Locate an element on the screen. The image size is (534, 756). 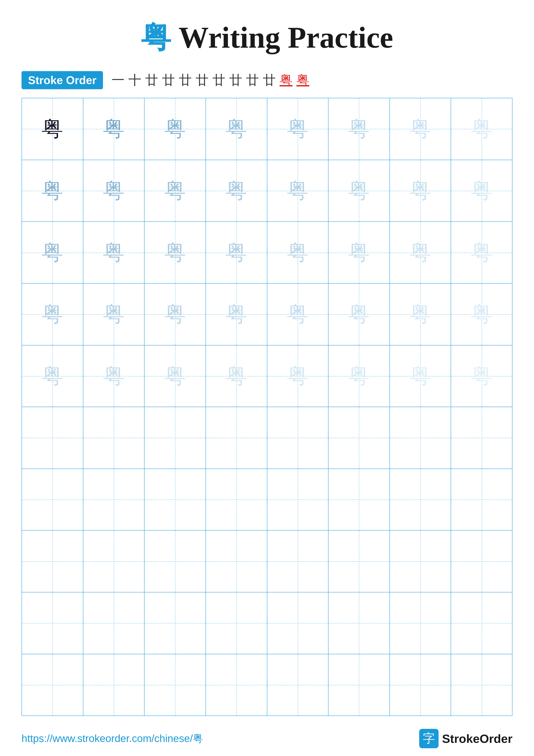
grid-cell-4-1: 粤 is located at coordinates (53, 314).